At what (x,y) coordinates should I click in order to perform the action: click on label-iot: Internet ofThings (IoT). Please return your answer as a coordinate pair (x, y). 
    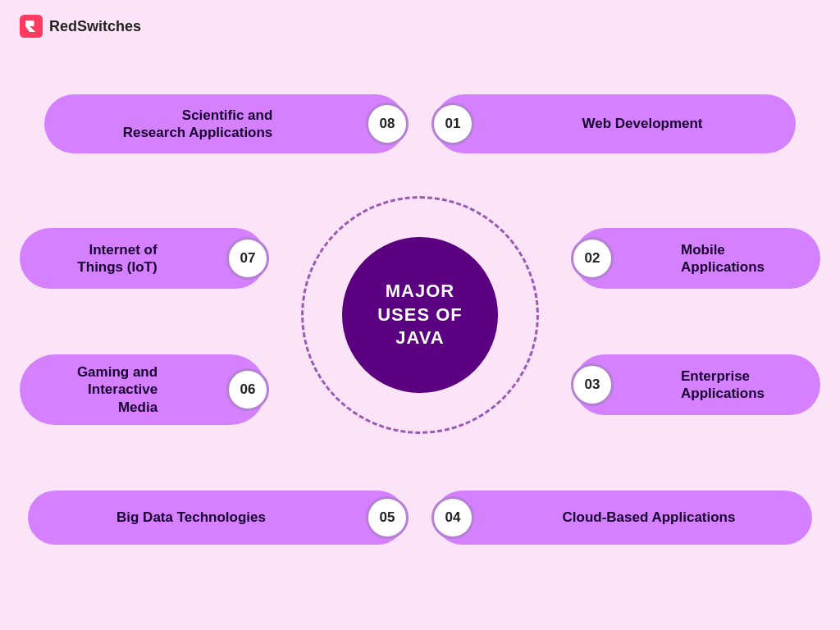
    Looking at the image, I should click on (123, 259).